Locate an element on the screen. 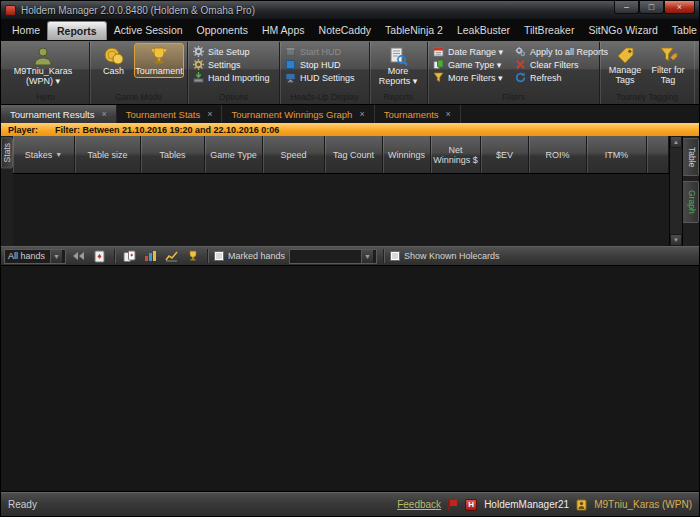 Image resolution: width=700 pixels, height=517 pixels. menu-item-active-session: Active Session is located at coordinates (148, 30).